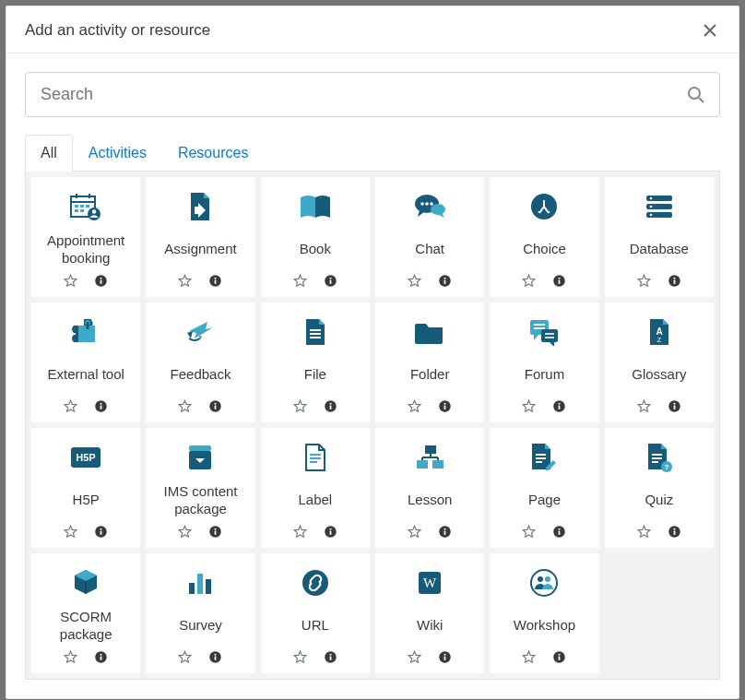 The height and width of the screenshot is (700, 745). Describe the element at coordinates (430, 613) in the screenshot. I see `activity-card-wiki: WWiki` at that location.